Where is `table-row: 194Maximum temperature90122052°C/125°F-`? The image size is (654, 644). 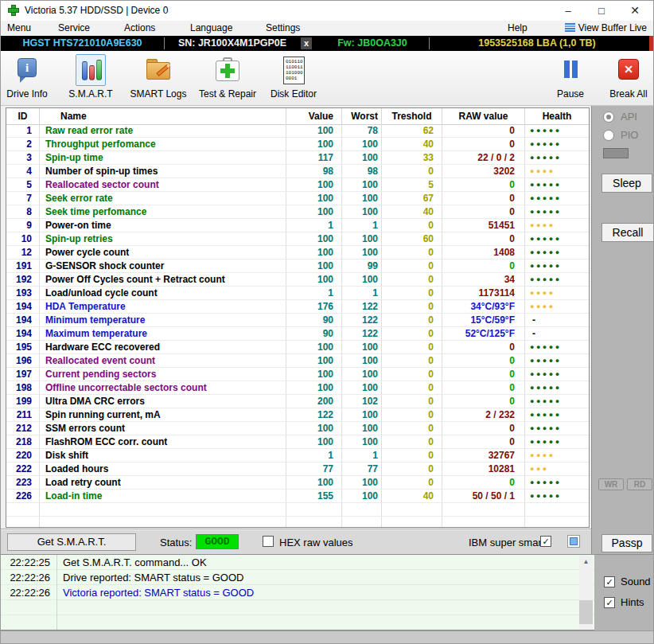
table-row: 194Maximum temperature90122052°C/125°F- is located at coordinates (298, 334).